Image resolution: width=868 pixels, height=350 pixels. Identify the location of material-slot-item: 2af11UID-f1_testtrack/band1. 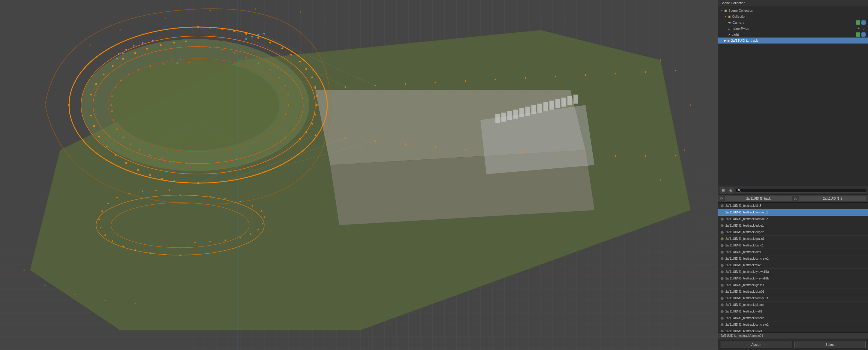
(793, 246).